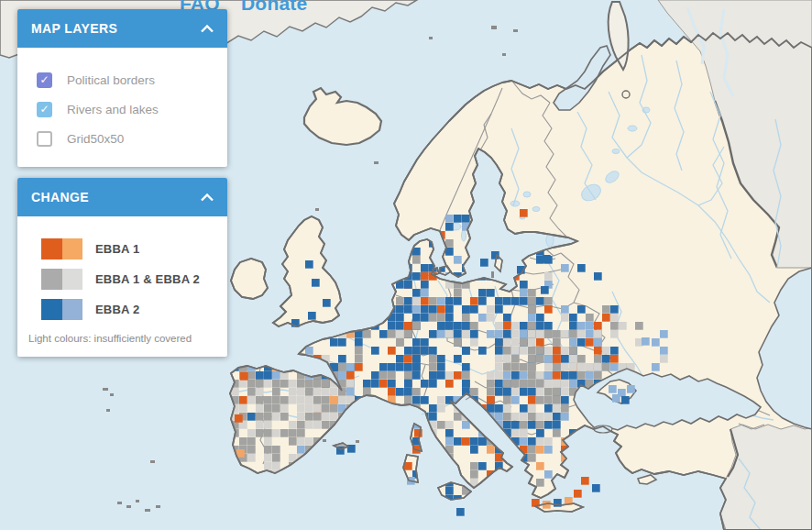  Describe the element at coordinates (148, 279) in the screenshot. I see `legend-label: EBBA 1 & EBBA 2` at that location.